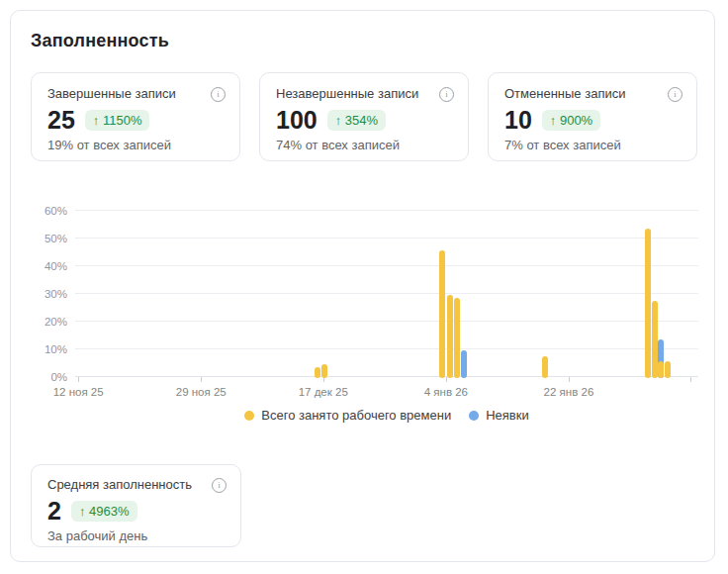  Describe the element at coordinates (570, 392) in the screenshot. I see `x-axis-label: 22 янв 26` at that location.